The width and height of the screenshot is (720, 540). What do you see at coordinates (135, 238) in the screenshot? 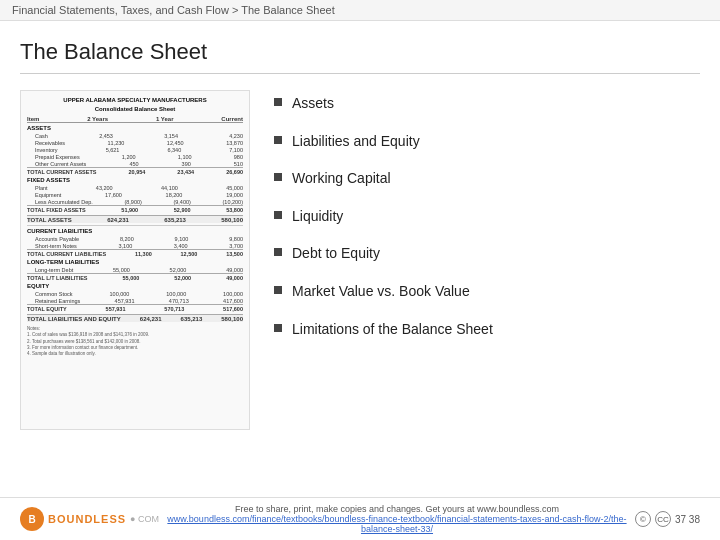
I see `bs-row: Accounts Payable8,2009,1009,800` at bounding box center [135, 238].